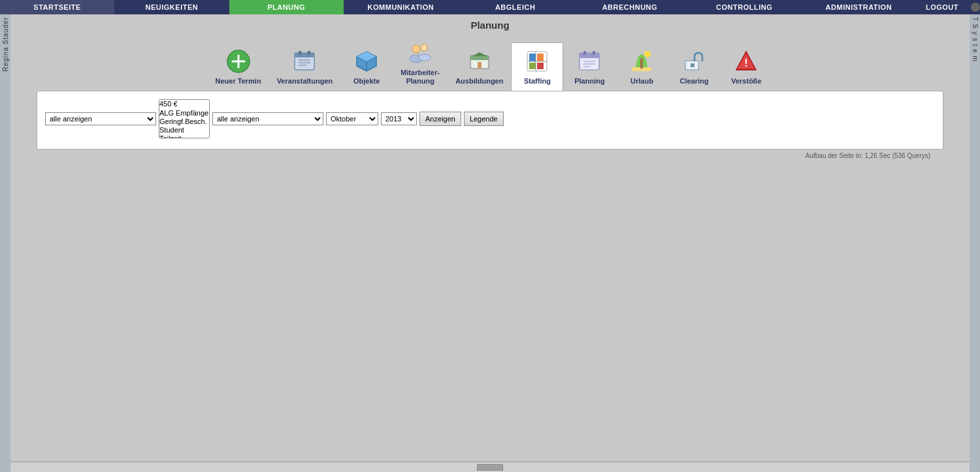 This screenshot has width=980, height=472. I want to click on nav-neuigkeiten: NEUIGKEITEN, so click(171, 7).